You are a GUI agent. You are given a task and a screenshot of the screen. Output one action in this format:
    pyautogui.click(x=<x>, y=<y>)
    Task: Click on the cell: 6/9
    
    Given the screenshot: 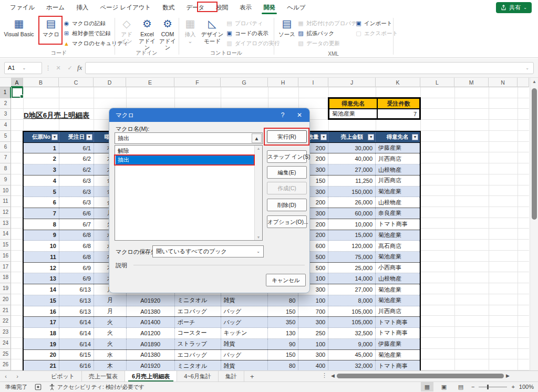 What is the action you would take?
    pyautogui.click(x=77, y=268)
    